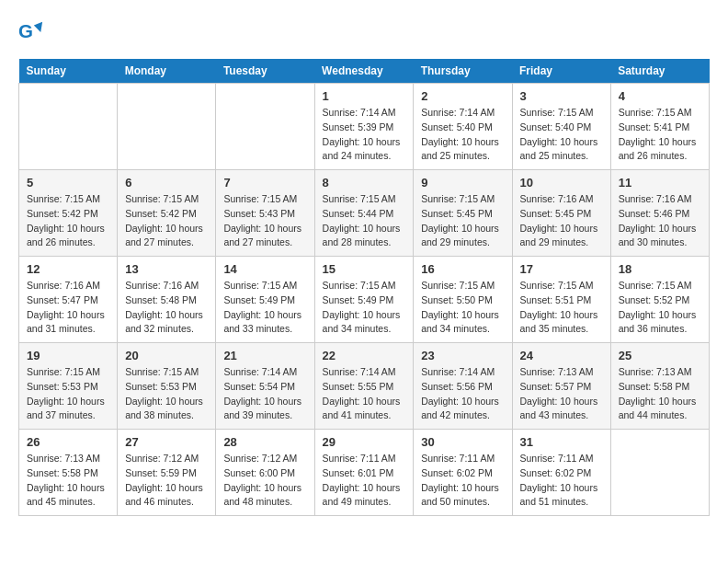  What do you see at coordinates (462, 96) in the screenshot?
I see `day-number: 2` at bounding box center [462, 96].